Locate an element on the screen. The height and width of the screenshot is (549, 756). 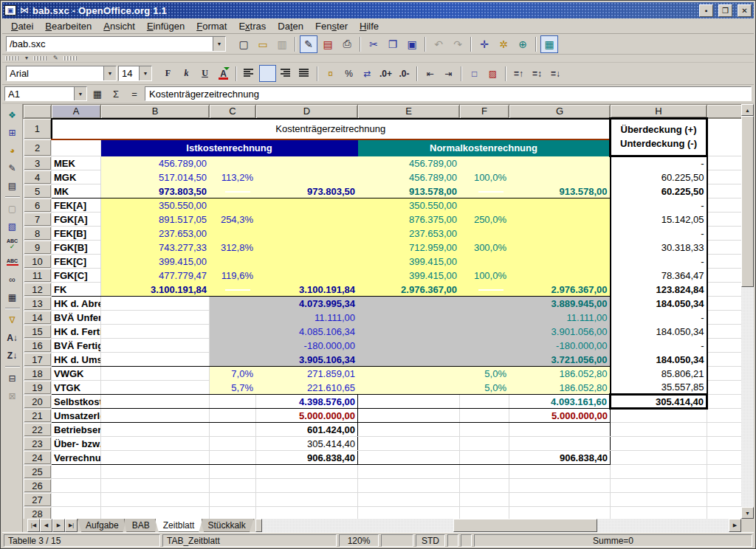
cell-G23 is located at coordinates (560, 444).